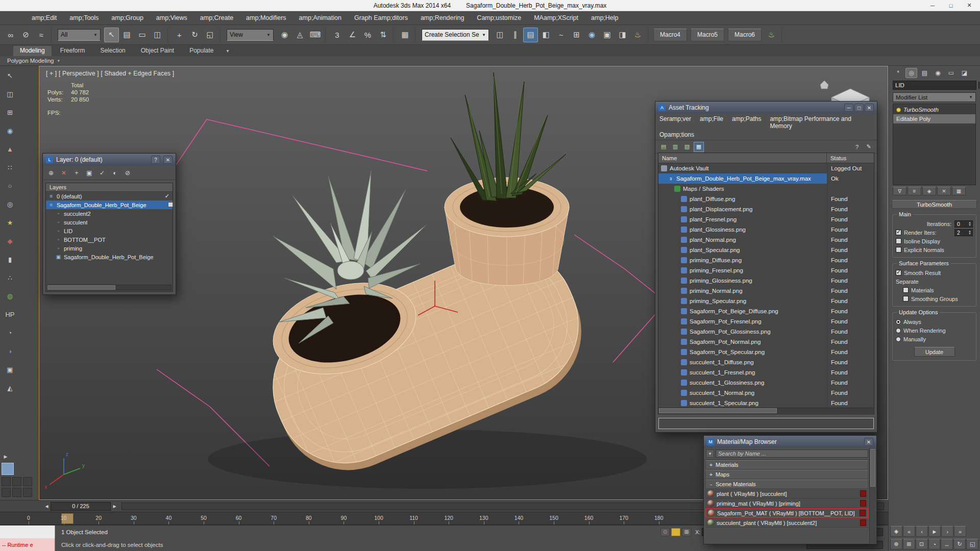 This screenshot has height=551, width=980. Describe the element at coordinates (10, 241) in the screenshot. I see `gem-tool-icon: ◆` at that location.